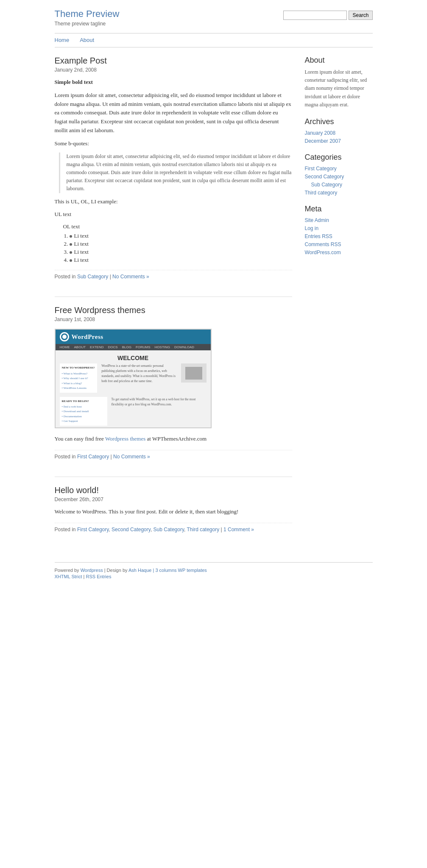 Image resolution: width=427 pixels, height=868 pixels. Describe the element at coordinates (173, 439) in the screenshot. I see `freewp-body-text: You can easy find free Wordpress themes …` at that location.